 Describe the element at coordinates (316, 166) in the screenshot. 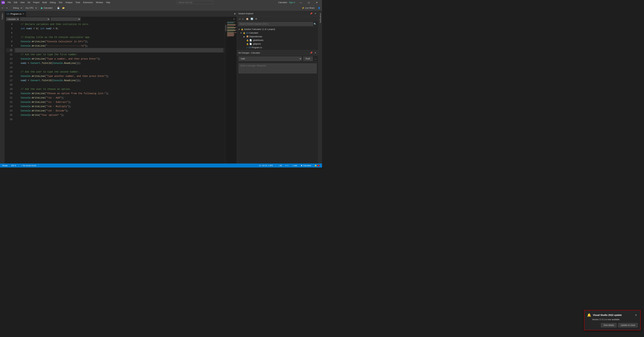

I see `bell-status-icon: 🔔` at that location.